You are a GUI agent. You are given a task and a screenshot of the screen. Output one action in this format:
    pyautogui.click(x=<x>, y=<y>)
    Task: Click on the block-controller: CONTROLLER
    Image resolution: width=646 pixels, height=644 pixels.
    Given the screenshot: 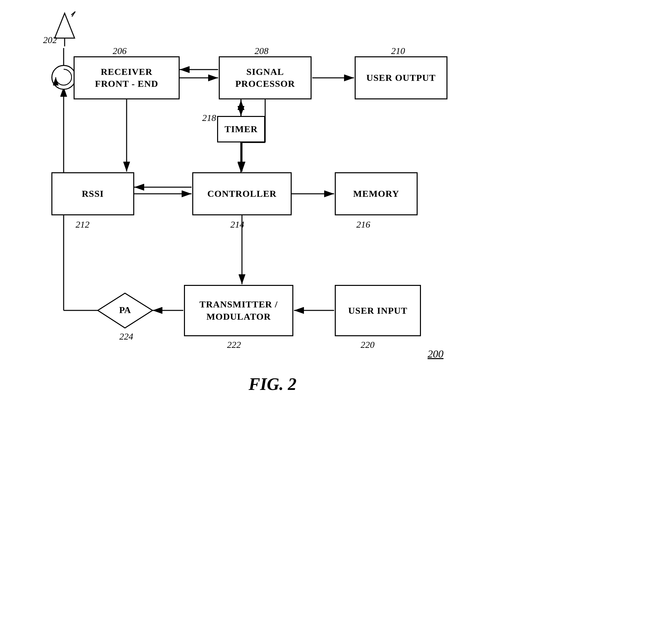 What is the action you would take?
    pyautogui.click(x=242, y=194)
    